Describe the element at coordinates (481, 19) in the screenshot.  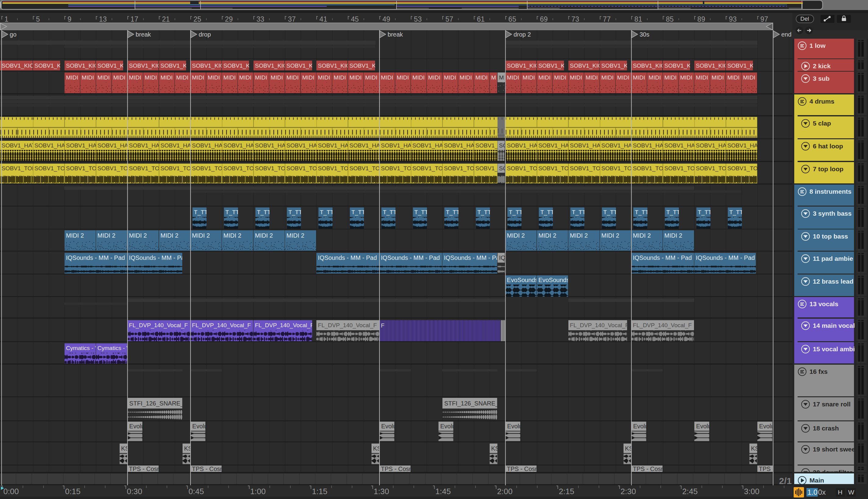
I see `svg-text: 61` at that location.